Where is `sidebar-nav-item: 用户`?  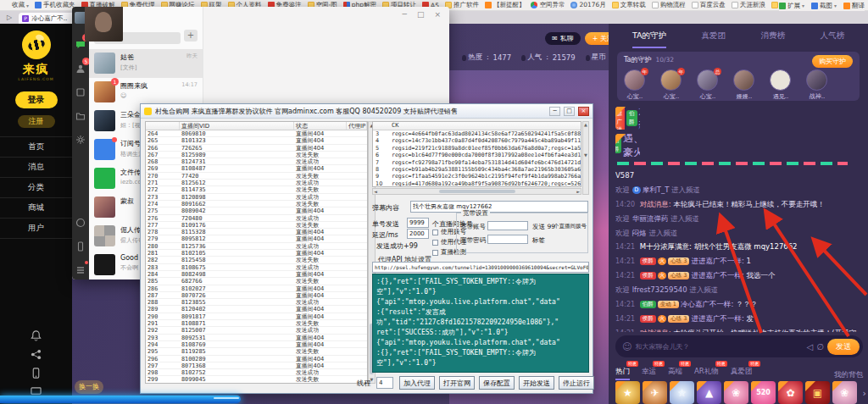 sidebar-nav-item: 用户 is located at coordinates (36, 229).